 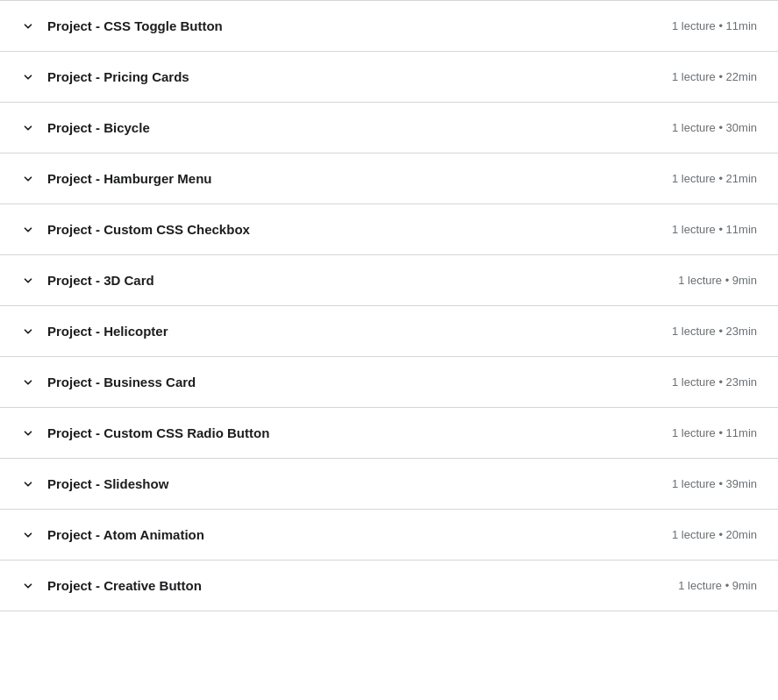 I want to click on course-title: Project - CSS Toggle Button, so click(x=135, y=26).